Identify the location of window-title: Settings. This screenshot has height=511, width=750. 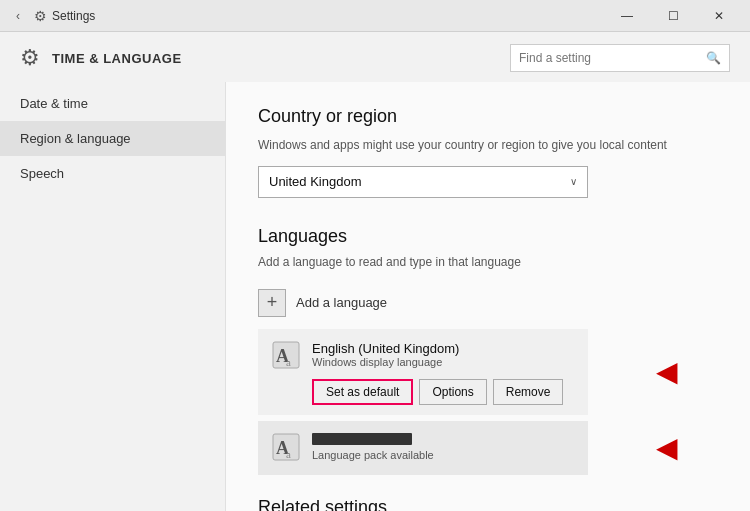
(328, 16).